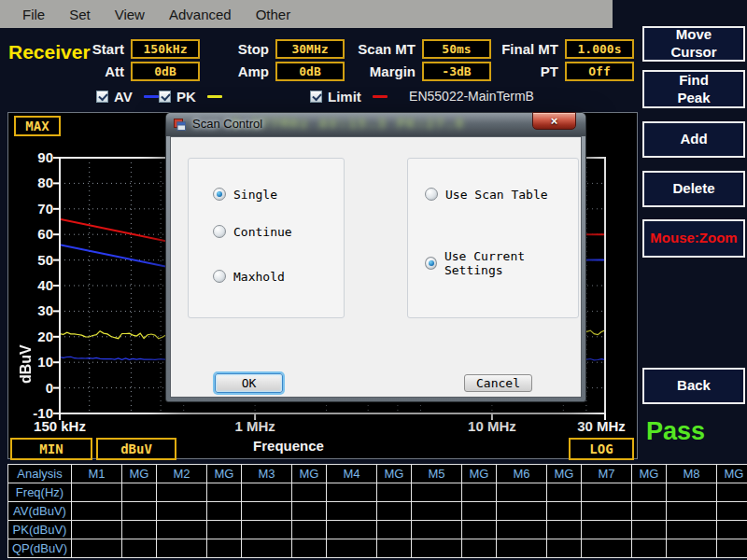  I want to click on y-axis-tick-label: 80, so click(35, 183).